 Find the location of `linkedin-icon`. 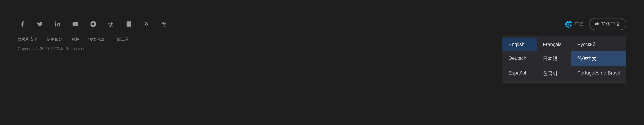

linkedin-icon is located at coordinates (58, 24).